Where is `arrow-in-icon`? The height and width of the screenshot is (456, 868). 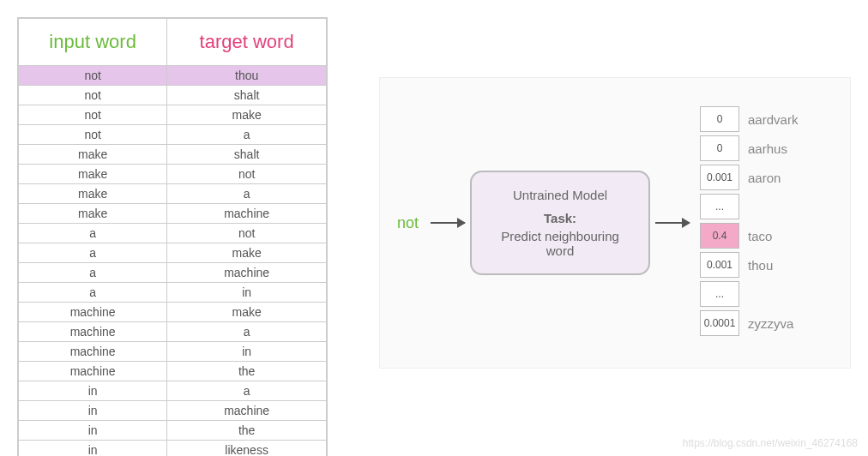 arrow-in-icon is located at coordinates (448, 223).